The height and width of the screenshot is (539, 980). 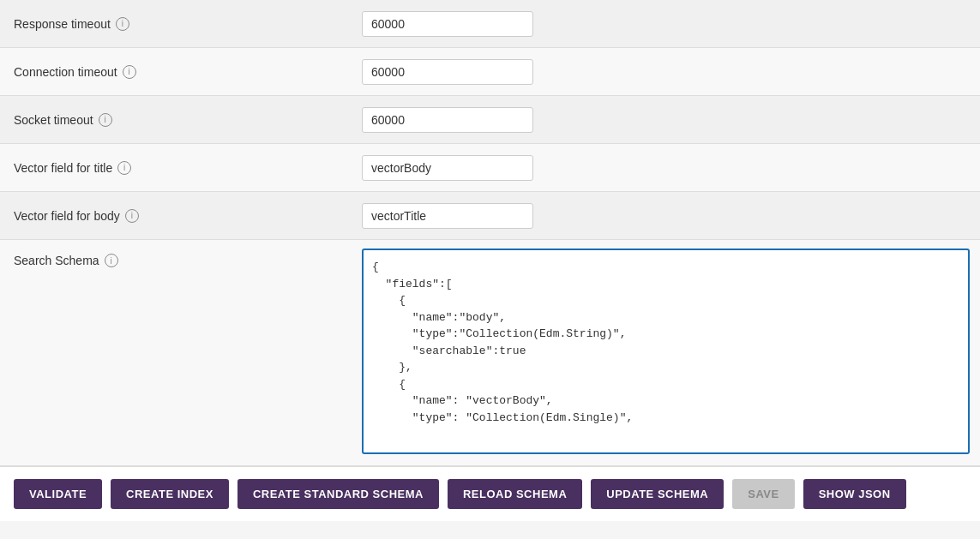 I want to click on vector-body-info-icon: i, so click(x=132, y=216).